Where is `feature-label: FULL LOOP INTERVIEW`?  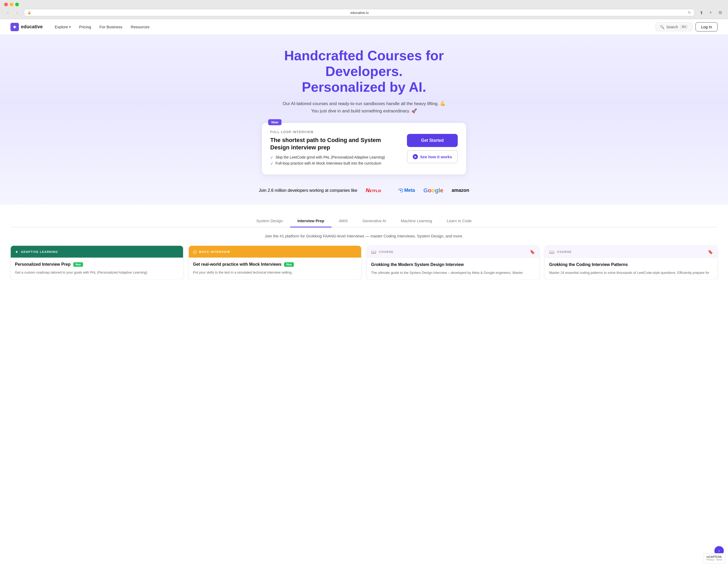 feature-label: FULL LOOP INTERVIEW is located at coordinates (335, 132).